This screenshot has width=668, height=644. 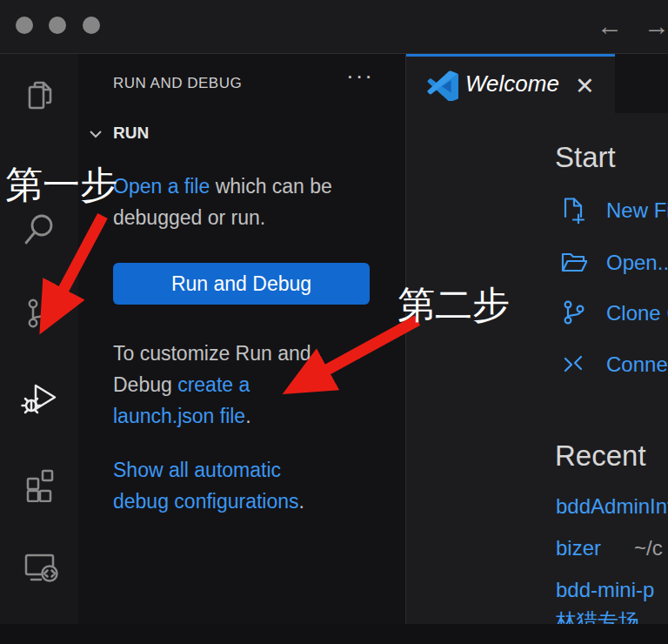 What do you see at coordinates (573, 262) in the screenshot?
I see `open-folder-icon` at bounding box center [573, 262].